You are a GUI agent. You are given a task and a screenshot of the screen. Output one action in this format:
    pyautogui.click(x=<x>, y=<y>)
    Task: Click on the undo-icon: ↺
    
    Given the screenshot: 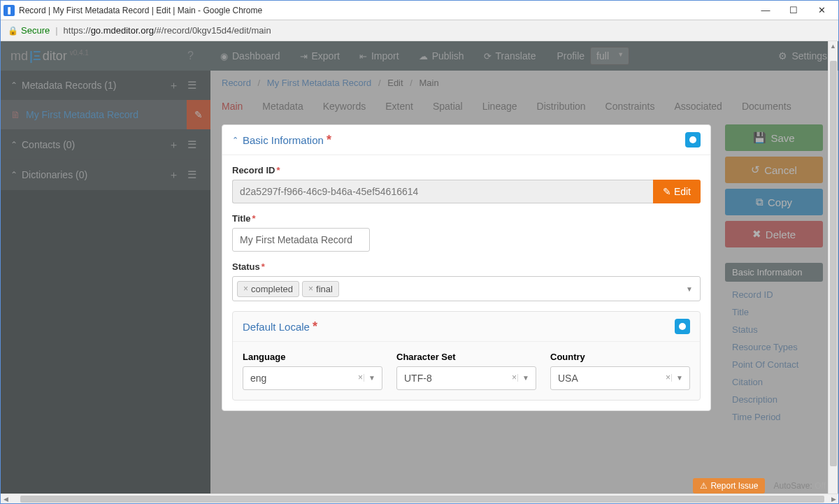 What is the action you would take?
    pyautogui.click(x=755, y=170)
    